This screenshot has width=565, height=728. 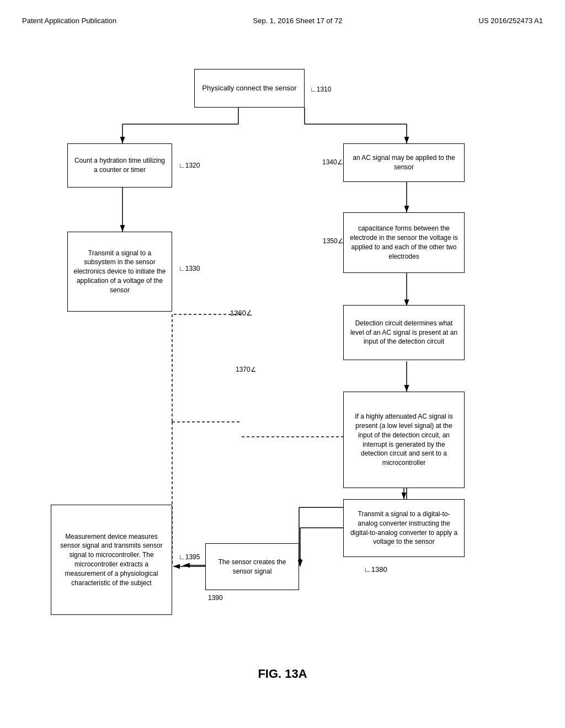 I want to click on box-1350: capacitance forms between the electrode …, so click(x=404, y=243).